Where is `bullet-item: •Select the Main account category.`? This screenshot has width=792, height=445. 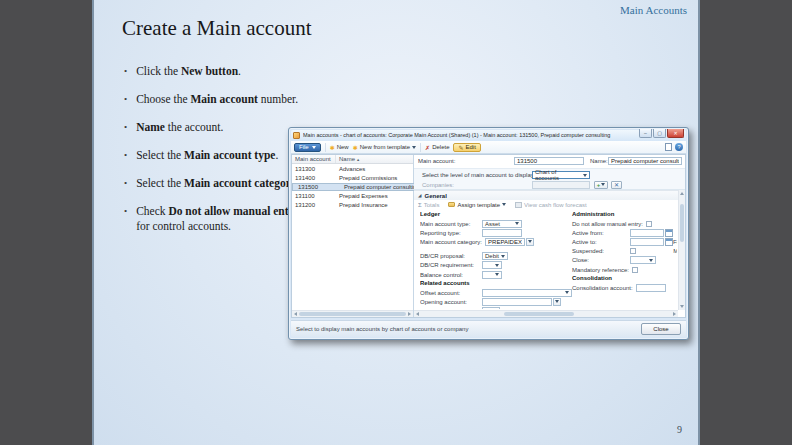
bullet-item: •Select the Main account category. is located at coordinates (215, 184).